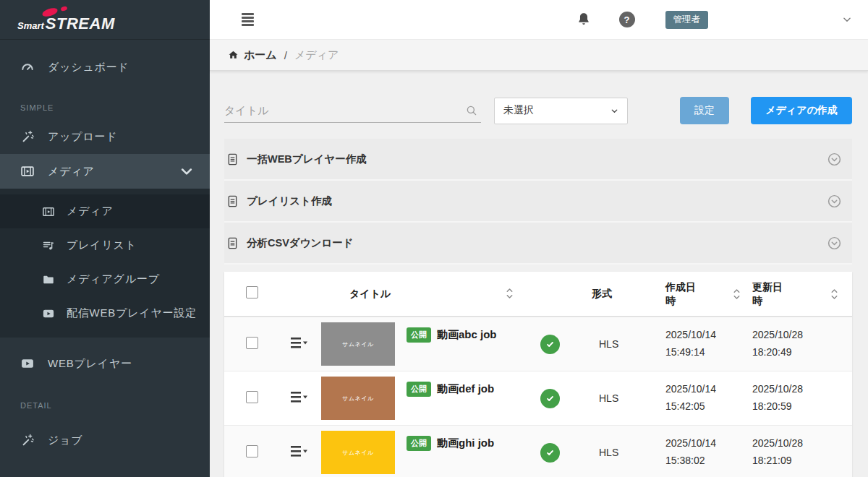 Image resolution: width=868 pixels, height=477 pixels. I want to click on accordion-analytics-csv: 分析CSVダウンロード, so click(538, 244).